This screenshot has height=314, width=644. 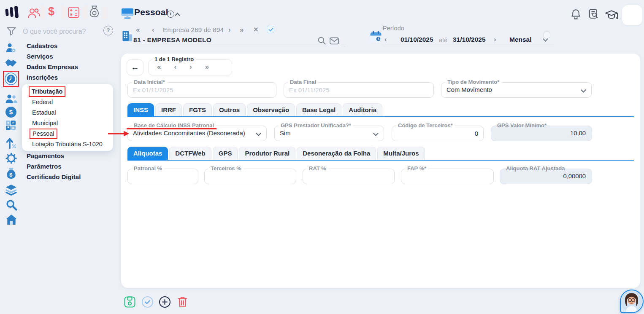 What do you see at coordinates (443, 40) in the screenshot?
I see `period-until-label: até` at bounding box center [443, 40].